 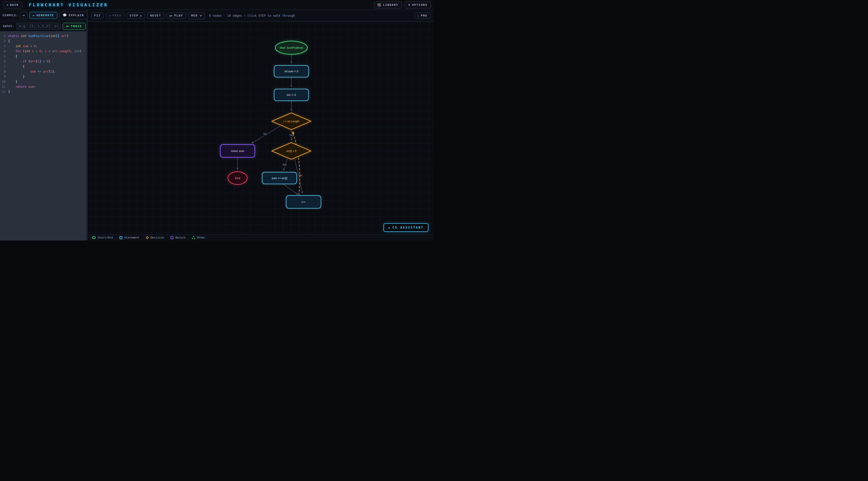 I want to click on prev-icon: ◀, so click(x=110, y=15).